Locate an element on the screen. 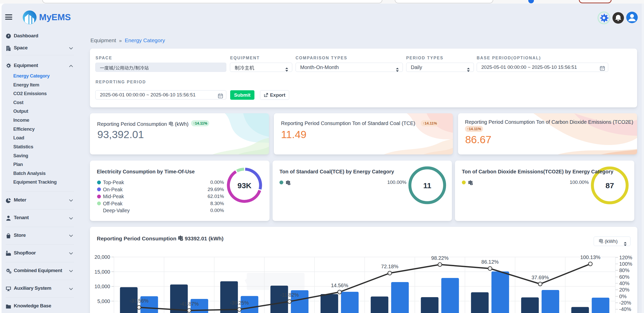  svg-text: 87 is located at coordinates (610, 186).